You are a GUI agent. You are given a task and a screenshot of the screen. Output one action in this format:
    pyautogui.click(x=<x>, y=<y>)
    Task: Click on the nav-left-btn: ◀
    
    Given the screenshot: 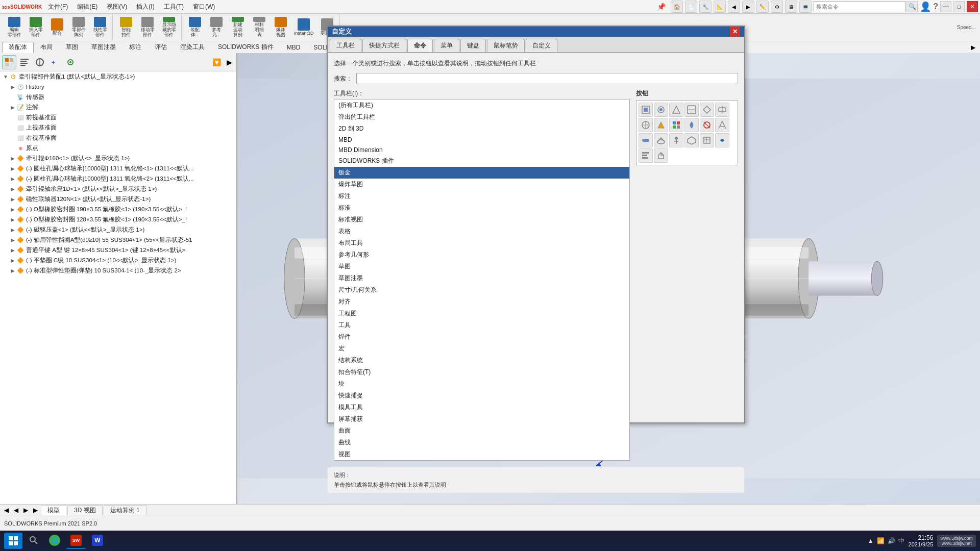 What is the action you would take?
    pyautogui.click(x=6, y=510)
    